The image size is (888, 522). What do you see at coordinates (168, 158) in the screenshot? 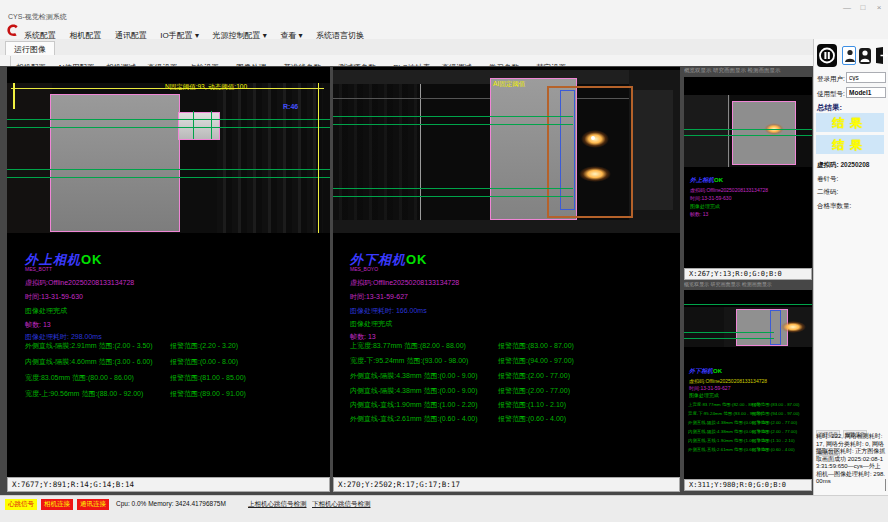
I see `camera-image-outer-top: N固定阈值:93, 动态阈值:100 R:46` at bounding box center [168, 158].